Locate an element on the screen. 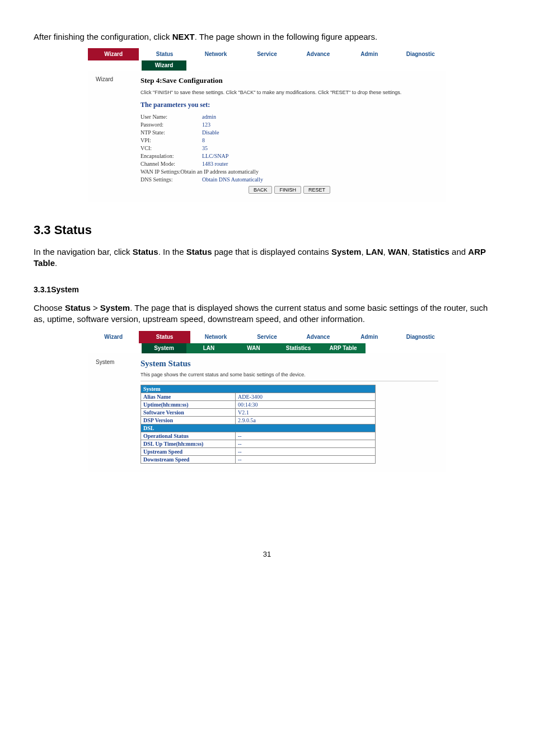 The width and height of the screenshot is (534, 756). back-button: BACK is located at coordinates (261, 190).